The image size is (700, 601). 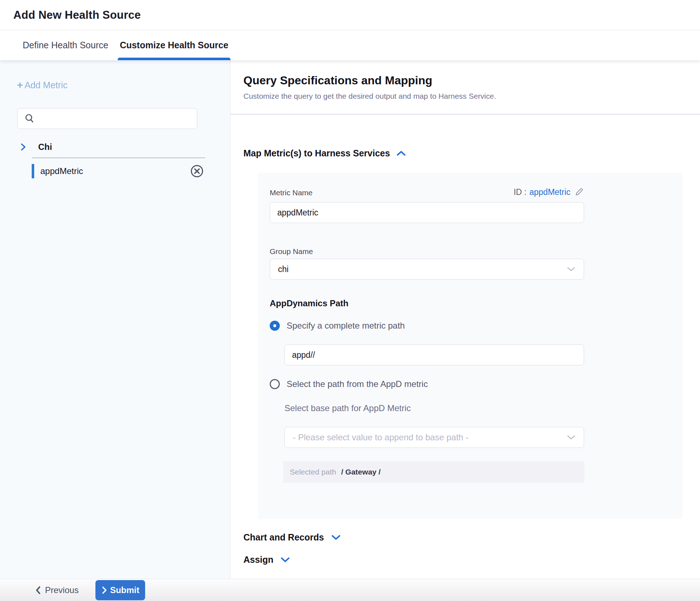 I want to click on assign-toggle: Assign, so click(x=472, y=560).